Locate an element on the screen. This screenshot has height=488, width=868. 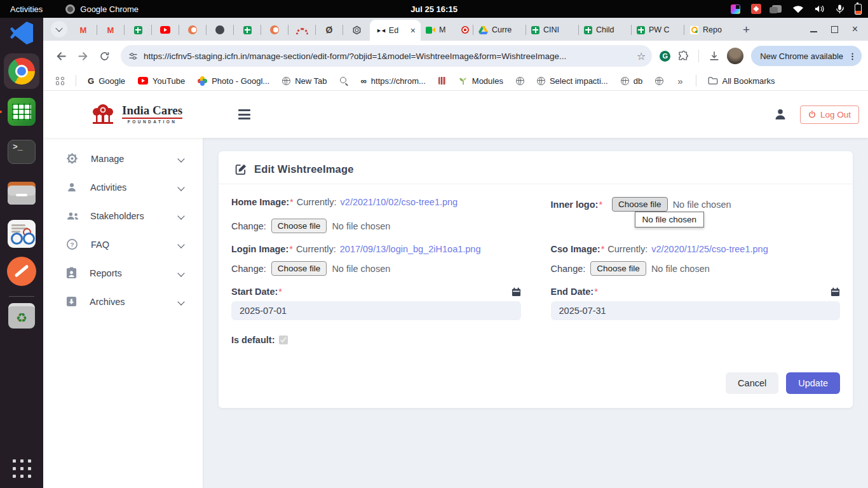
cso-image-link: v2/2020/11/25/cso-tree1.png is located at coordinates (710, 249).